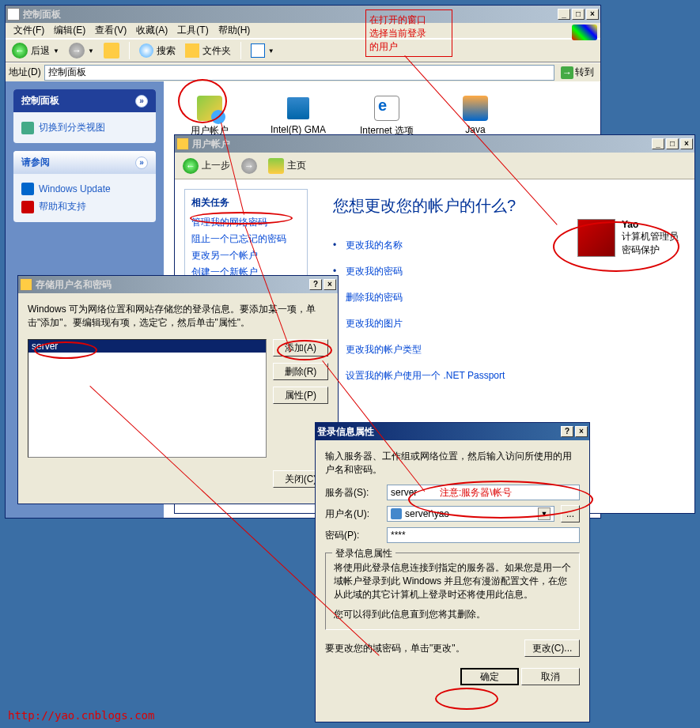 The height and width of the screenshot is (728, 700). What do you see at coordinates (210, 108) in the screenshot?
I see `user-accounts-icon` at bounding box center [210, 108].